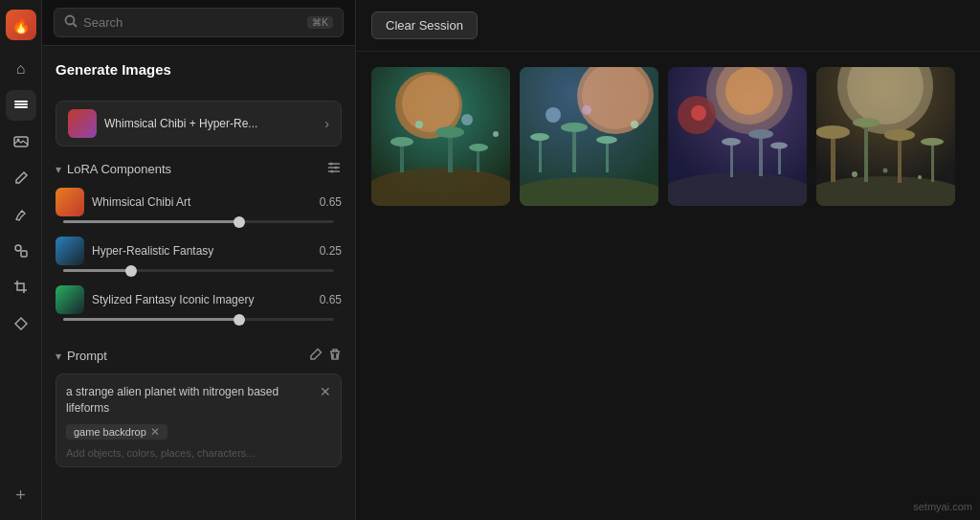  I want to click on prompt-title: Prompt, so click(186, 356).